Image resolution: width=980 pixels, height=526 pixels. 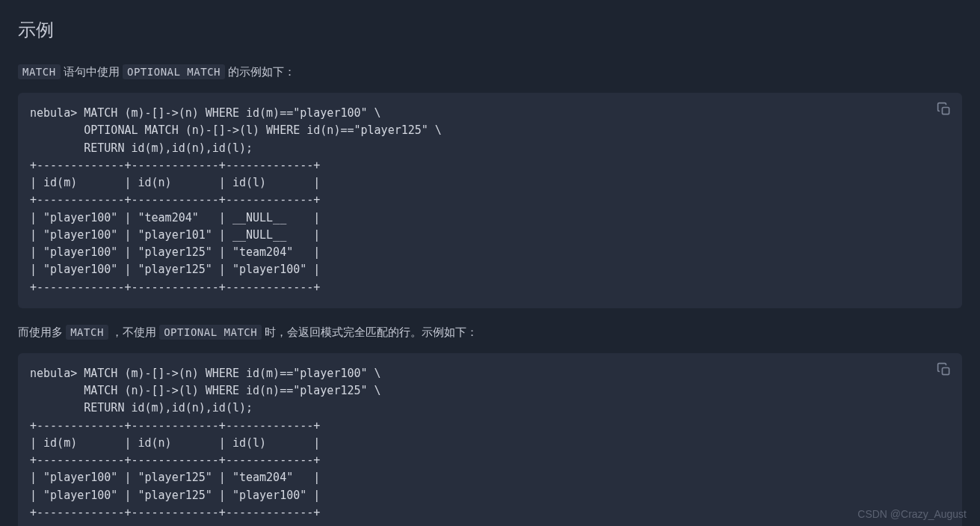 What do you see at coordinates (42, 332) in the screenshot?
I see `text-segment: 而使用多` at bounding box center [42, 332].